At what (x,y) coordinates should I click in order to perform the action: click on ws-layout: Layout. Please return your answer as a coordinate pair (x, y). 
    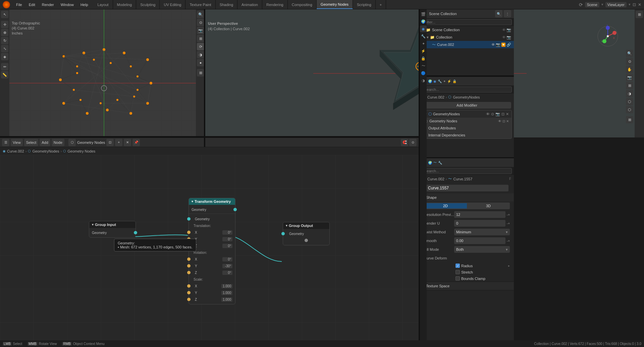
    Looking at the image, I should click on (103, 5).